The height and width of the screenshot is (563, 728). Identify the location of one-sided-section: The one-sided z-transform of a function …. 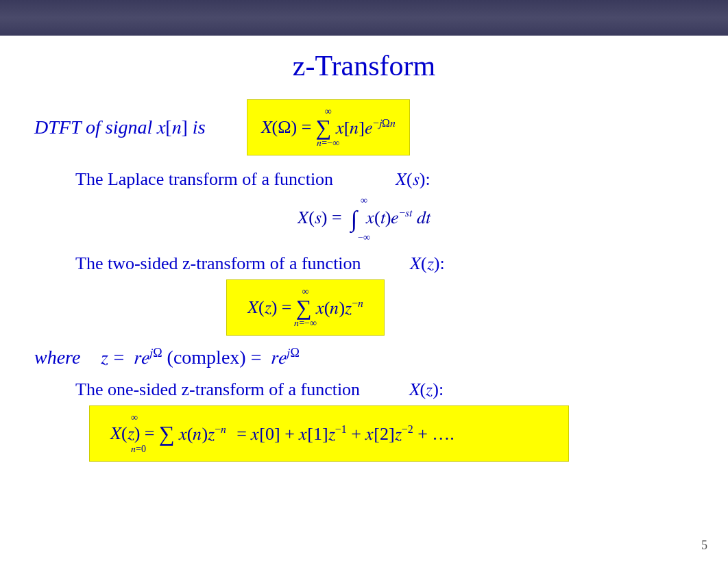
(364, 421).